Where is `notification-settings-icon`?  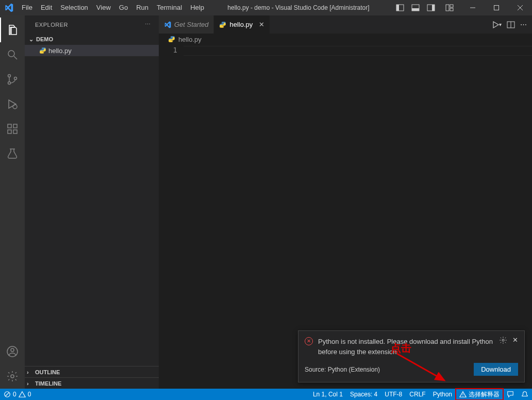
notification-settings-icon is located at coordinates (503, 340).